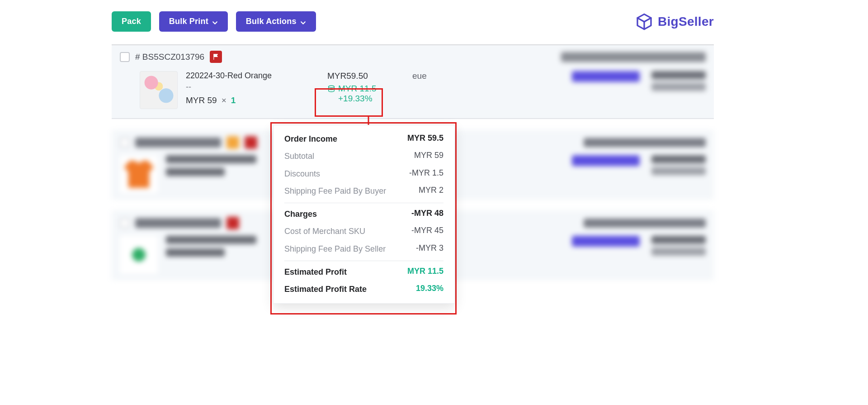 This screenshot has height=405, width=868. What do you see at coordinates (686, 22) in the screenshot?
I see `brand-name: BigSeller` at bounding box center [686, 22].